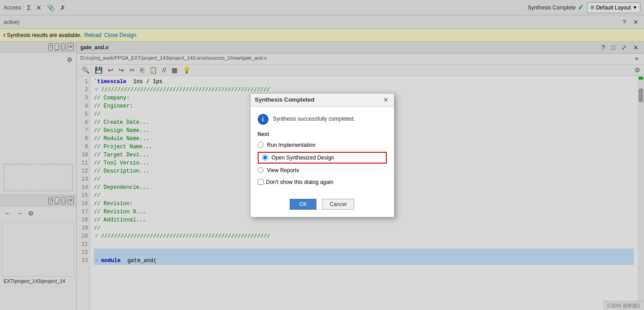  Describe the element at coordinates (322, 158) in the screenshot. I see `open-synthesized-design-option: Open Synthesized Design` at that location.